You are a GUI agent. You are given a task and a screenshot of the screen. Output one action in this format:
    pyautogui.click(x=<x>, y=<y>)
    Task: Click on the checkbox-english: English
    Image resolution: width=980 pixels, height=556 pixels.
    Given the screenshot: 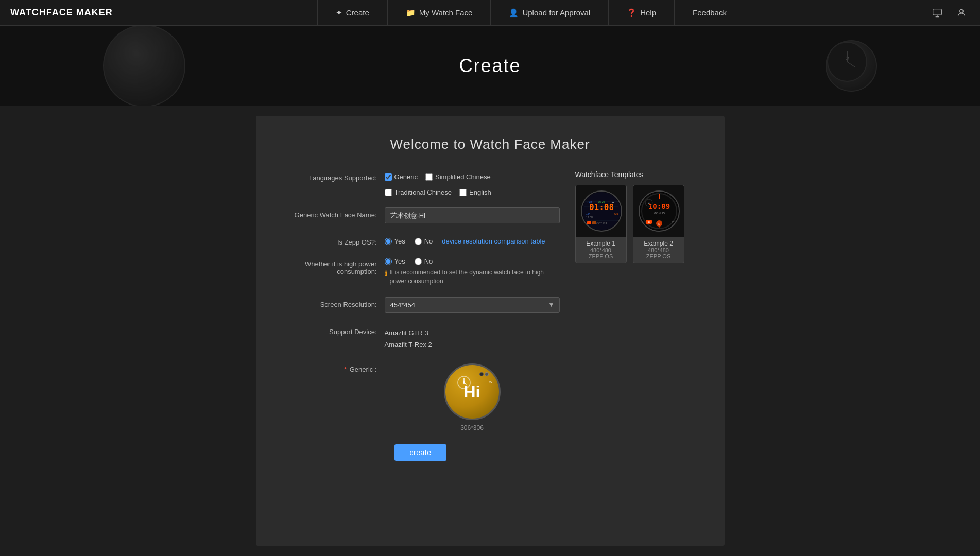 What is the action you would take?
    pyautogui.click(x=475, y=193)
    